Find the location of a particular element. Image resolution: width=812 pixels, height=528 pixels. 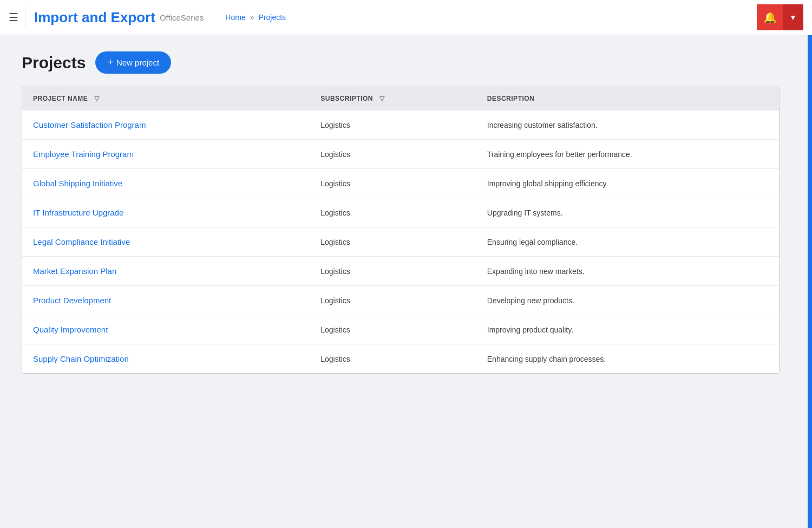

breadcrumb: Home » Projects is located at coordinates (256, 17).